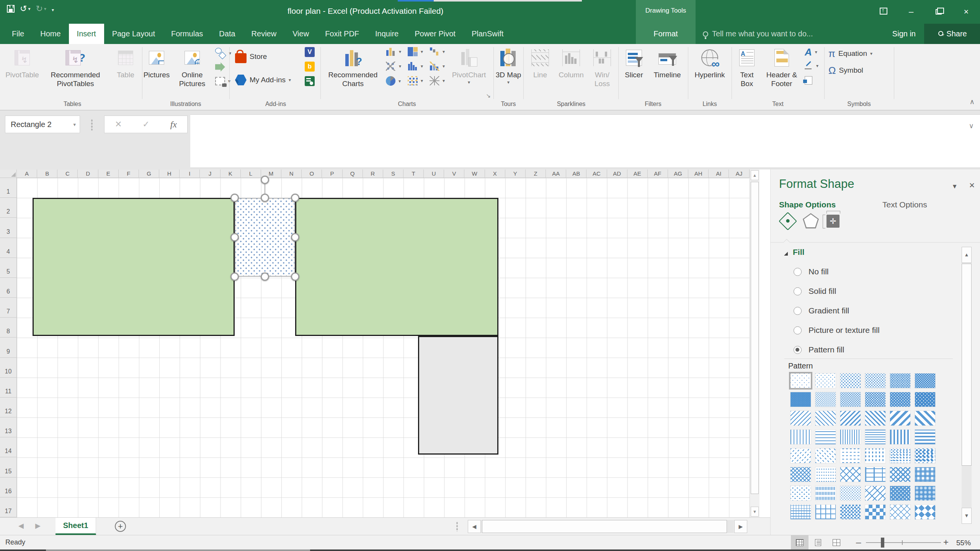 Image resolution: width=980 pixels, height=551 pixels. I want to click on column-header-N: N, so click(292, 174).